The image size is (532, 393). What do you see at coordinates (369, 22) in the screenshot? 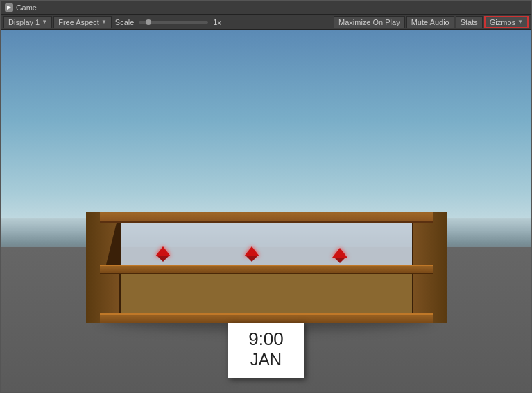
I see `maximize-label: Maximize On Play` at bounding box center [369, 22].